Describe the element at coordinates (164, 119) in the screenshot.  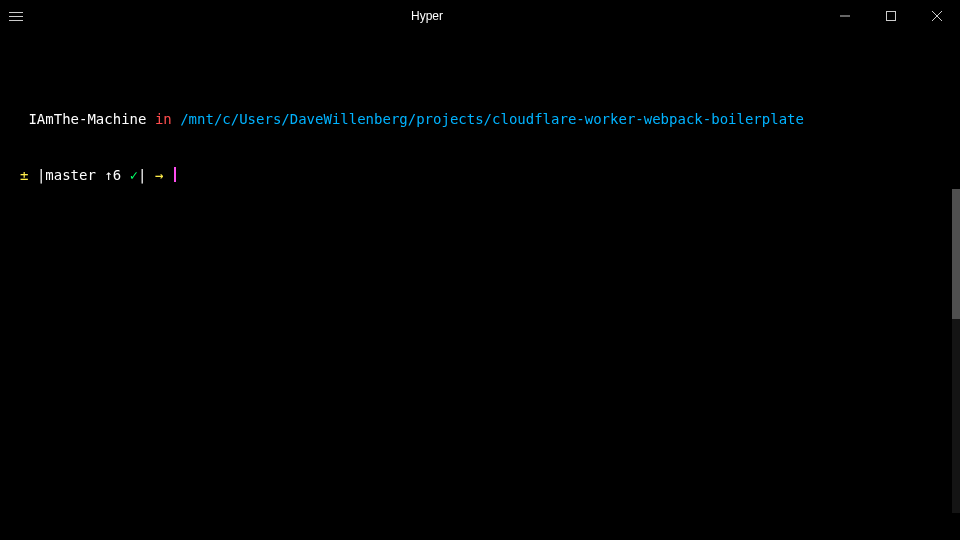
I see `separator-in: in` at that location.